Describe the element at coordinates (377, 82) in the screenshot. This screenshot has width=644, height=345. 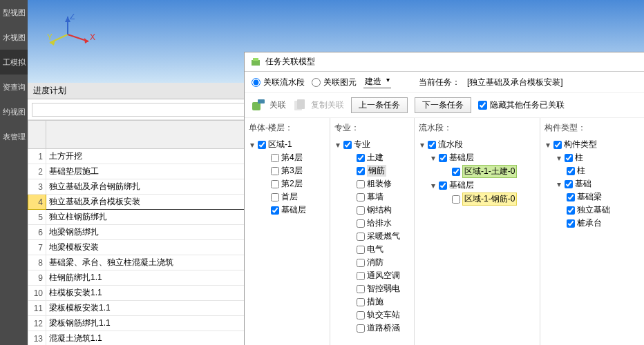
I see `mode-select: 建造` at that location.